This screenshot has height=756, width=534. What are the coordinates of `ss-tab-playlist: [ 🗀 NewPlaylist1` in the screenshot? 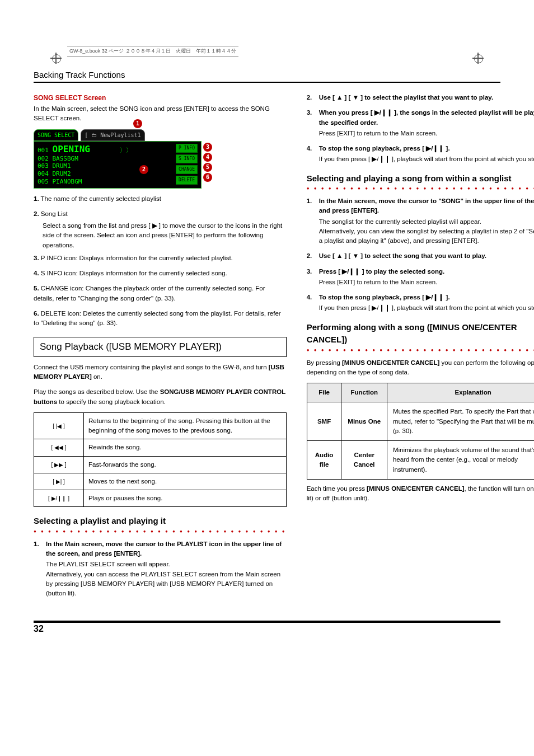 It's located at (113, 135).